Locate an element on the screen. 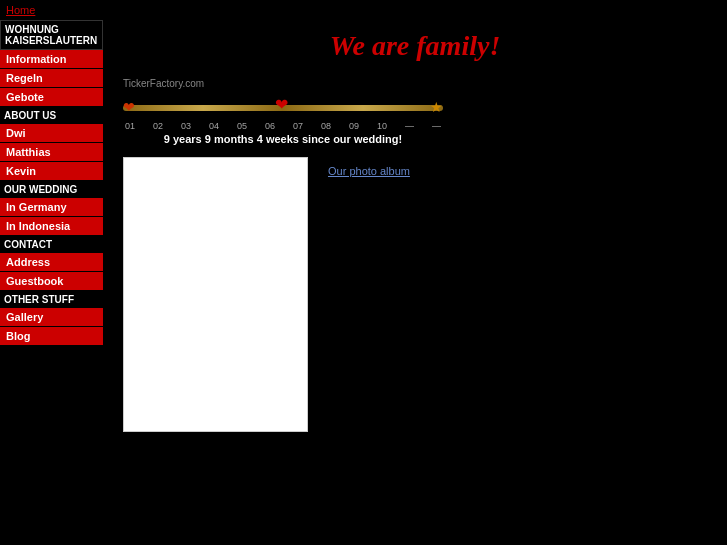  sidebar-item-address: Address is located at coordinates (52, 262).